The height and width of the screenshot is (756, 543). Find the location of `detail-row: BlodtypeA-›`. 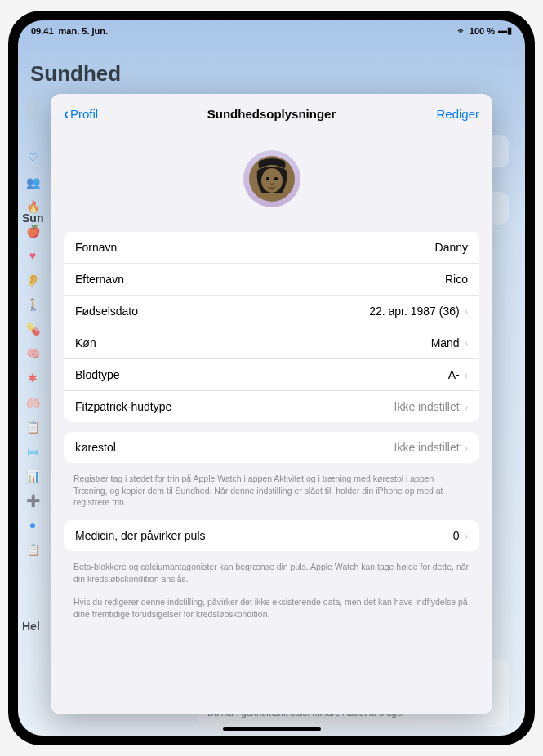

detail-row: BlodtypeA-› is located at coordinates (271, 376).